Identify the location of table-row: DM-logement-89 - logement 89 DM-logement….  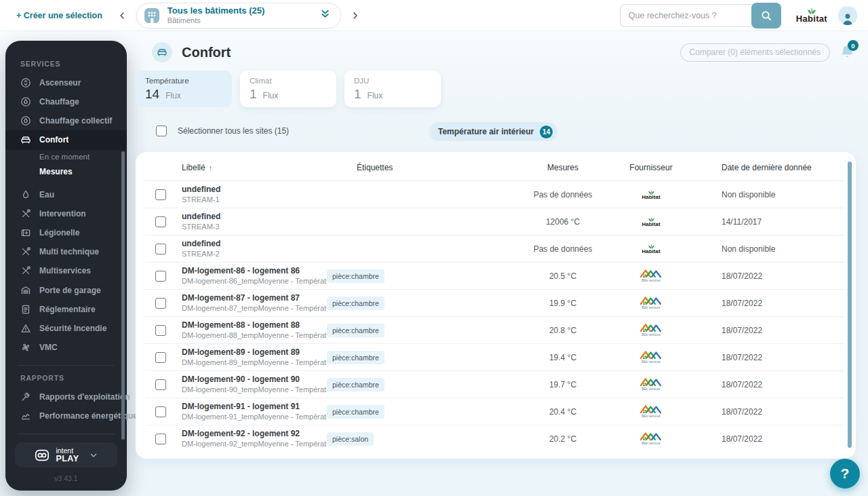
(495, 357).